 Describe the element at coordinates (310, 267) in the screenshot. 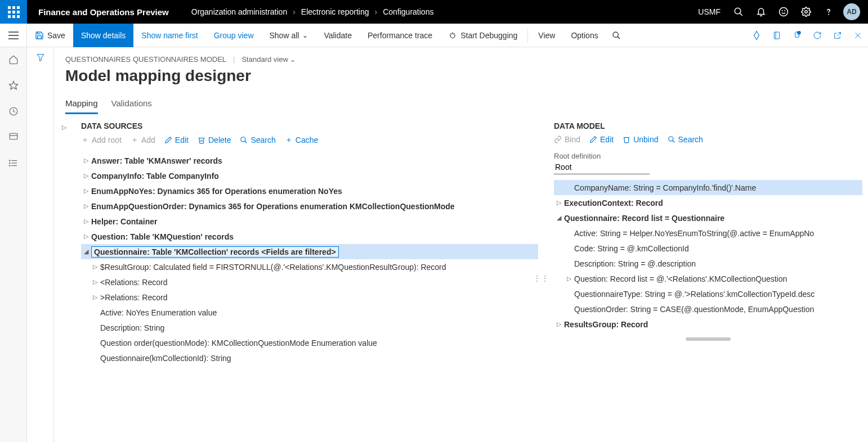

I see `tree-row: ▷$ResultGroup: Calculated field = FIRSTO…` at that location.